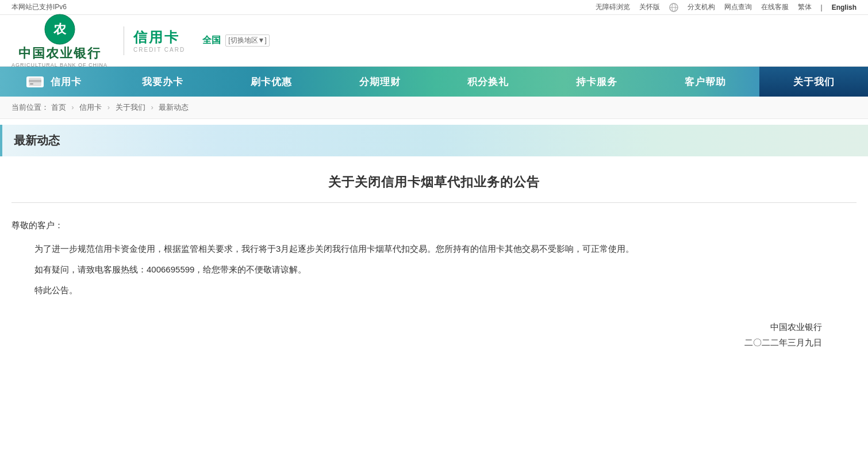 The width and height of the screenshot is (868, 453). I want to click on breadcrumb: 当前位置： 首页 › 信用卡 › 关于我们 › 最新动态, so click(434, 108).